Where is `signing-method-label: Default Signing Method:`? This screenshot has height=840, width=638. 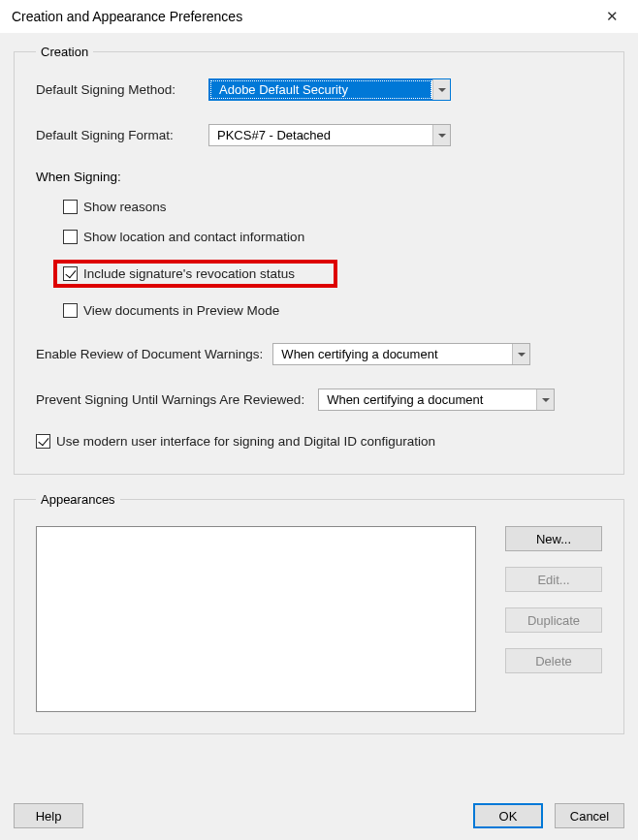 signing-method-label: Default Signing Method: is located at coordinates (122, 89).